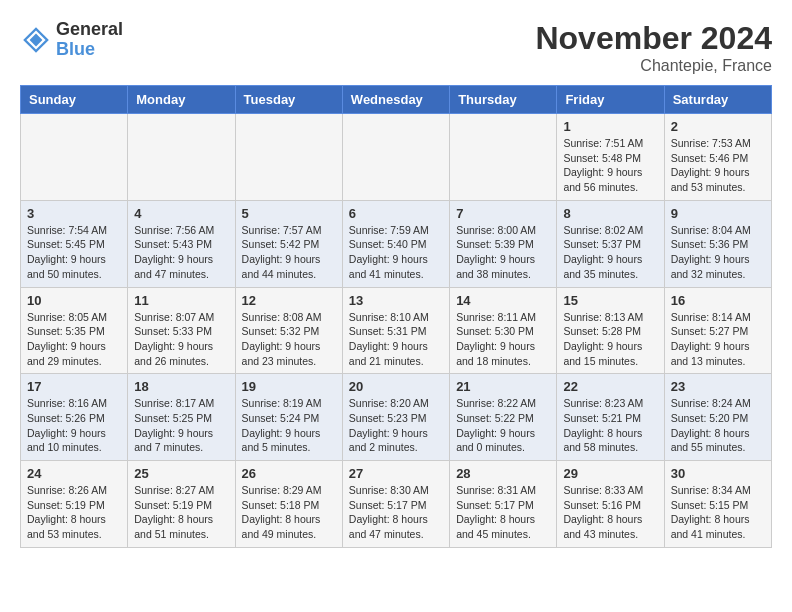 This screenshot has width=792, height=612. What do you see at coordinates (718, 214) in the screenshot?
I see `day-number: 9` at bounding box center [718, 214].